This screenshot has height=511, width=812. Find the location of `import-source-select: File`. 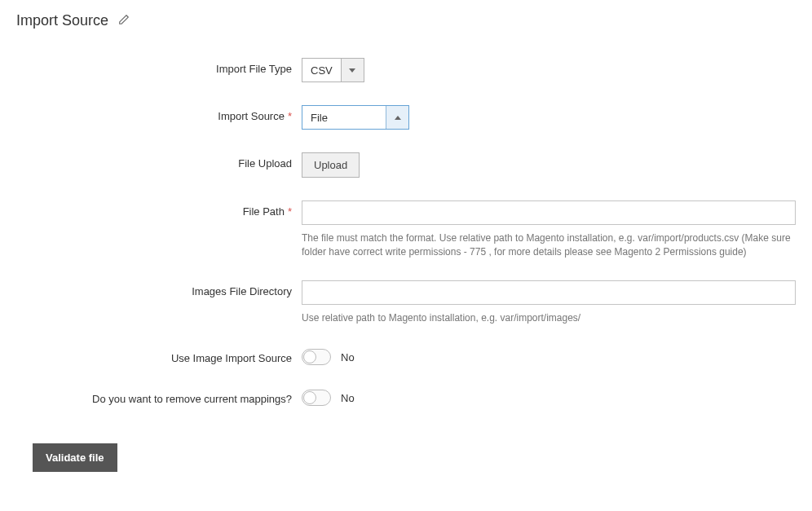

import-source-select: File is located at coordinates (355, 117).